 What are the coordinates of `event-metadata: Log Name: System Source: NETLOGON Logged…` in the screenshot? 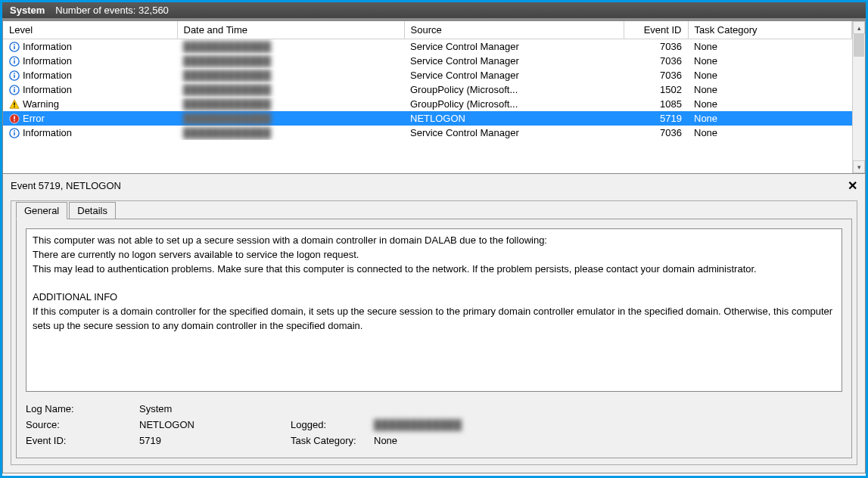 It's located at (434, 425).